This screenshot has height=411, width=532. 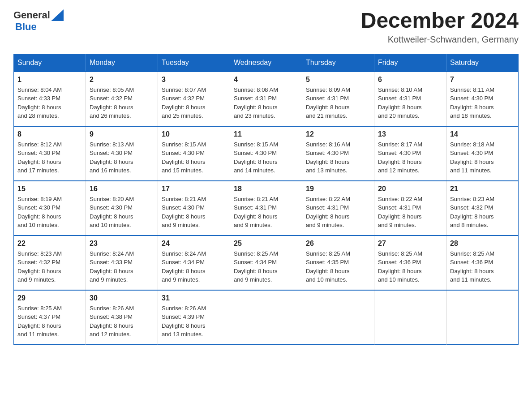 I want to click on day-number: 18, so click(x=266, y=189).